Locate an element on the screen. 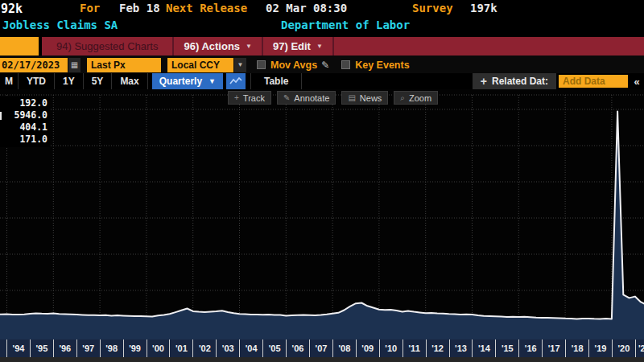  x-axis-label: '97 is located at coordinates (89, 348).